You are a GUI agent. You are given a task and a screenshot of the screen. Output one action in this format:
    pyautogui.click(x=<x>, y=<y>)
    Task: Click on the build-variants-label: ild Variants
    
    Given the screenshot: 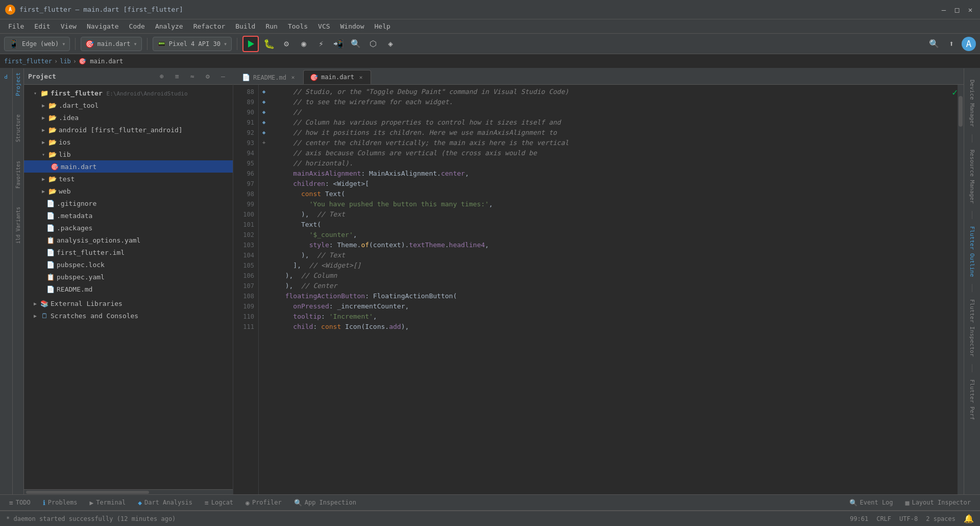 What is the action you would take?
    pyautogui.click(x=18, y=225)
    